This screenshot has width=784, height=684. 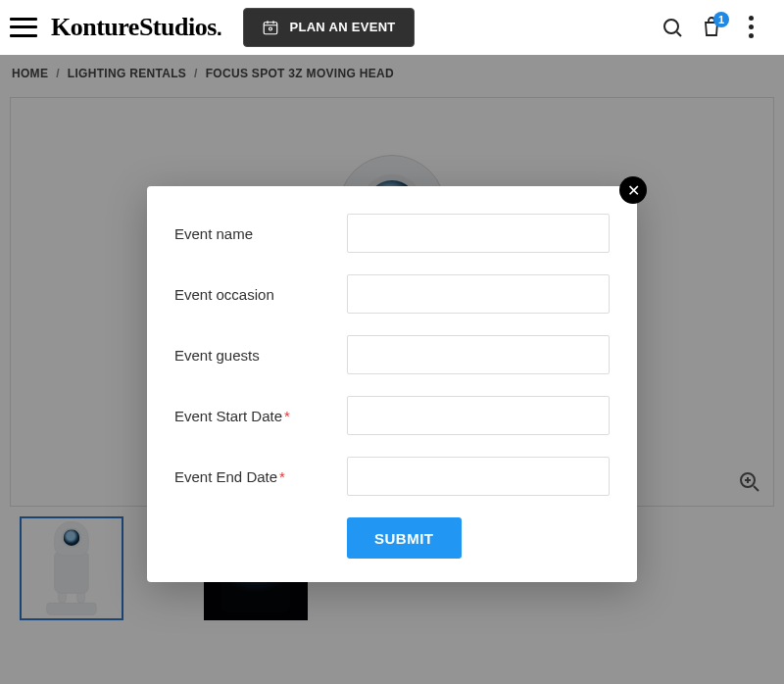 I want to click on calendar-icon, so click(x=270, y=27).